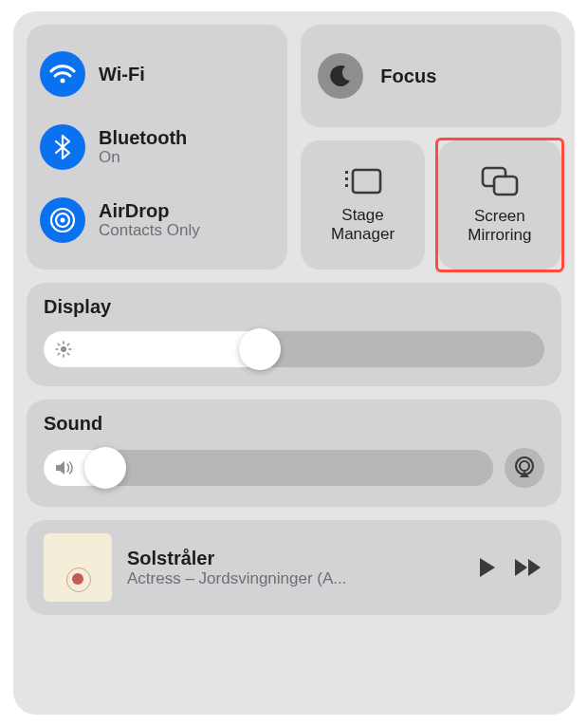 Image resolution: width=588 pixels, height=726 pixels. I want to click on moon-icon, so click(340, 76).